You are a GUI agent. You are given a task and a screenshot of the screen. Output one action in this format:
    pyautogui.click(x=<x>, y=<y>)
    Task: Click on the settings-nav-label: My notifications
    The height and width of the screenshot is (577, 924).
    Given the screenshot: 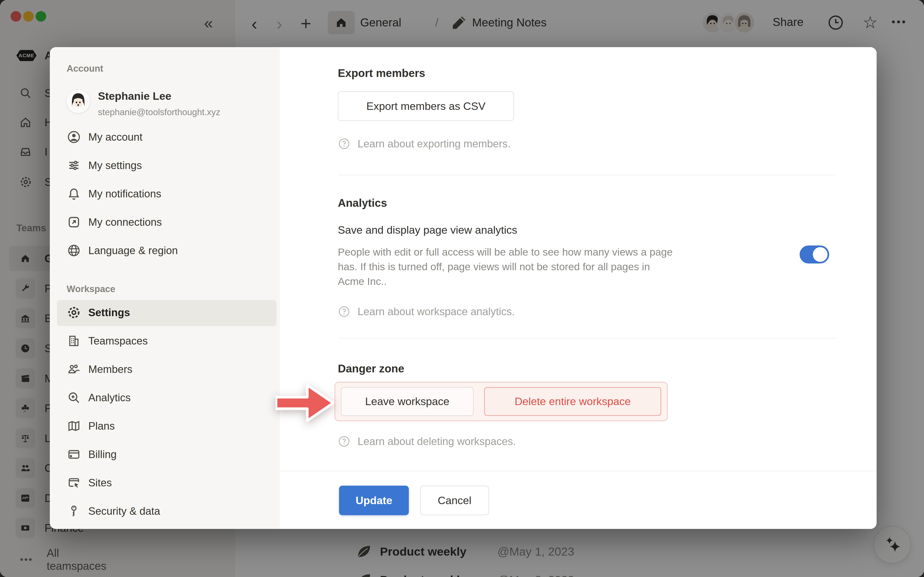 What is the action you would take?
    pyautogui.click(x=124, y=194)
    